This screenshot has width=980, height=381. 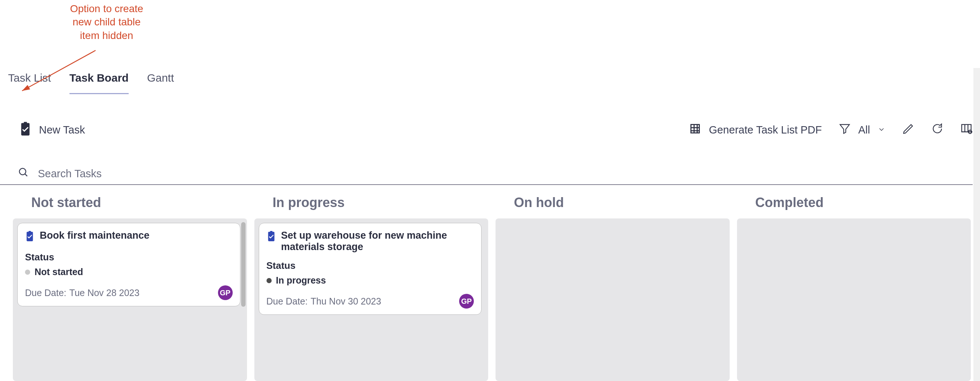 I want to click on filter-dropdown: All, so click(x=862, y=130).